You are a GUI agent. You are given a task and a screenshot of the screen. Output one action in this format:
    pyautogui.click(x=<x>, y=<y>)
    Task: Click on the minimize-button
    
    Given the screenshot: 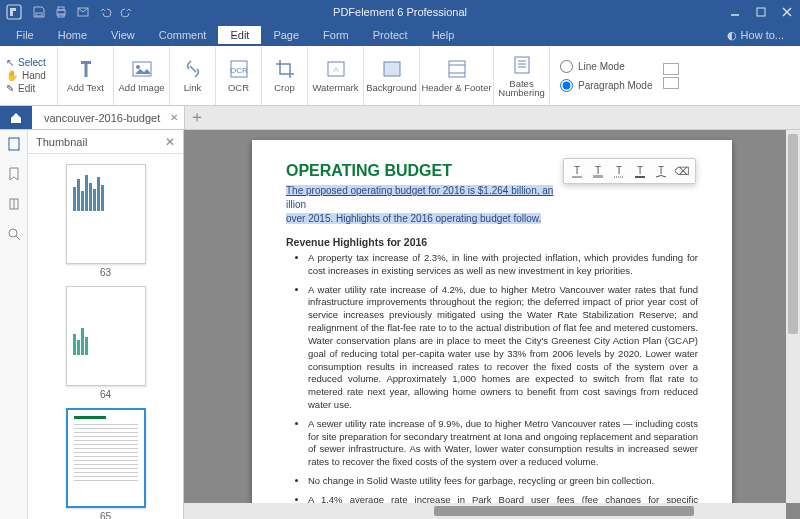 What is the action you would take?
    pyautogui.click(x=735, y=12)
    